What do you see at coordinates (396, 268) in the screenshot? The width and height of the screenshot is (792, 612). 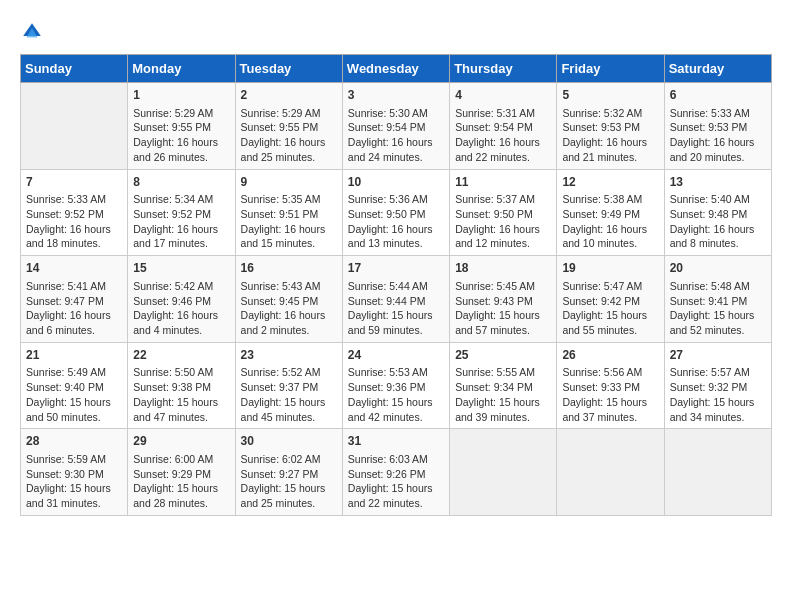 I see `day-number: 17` at bounding box center [396, 268].